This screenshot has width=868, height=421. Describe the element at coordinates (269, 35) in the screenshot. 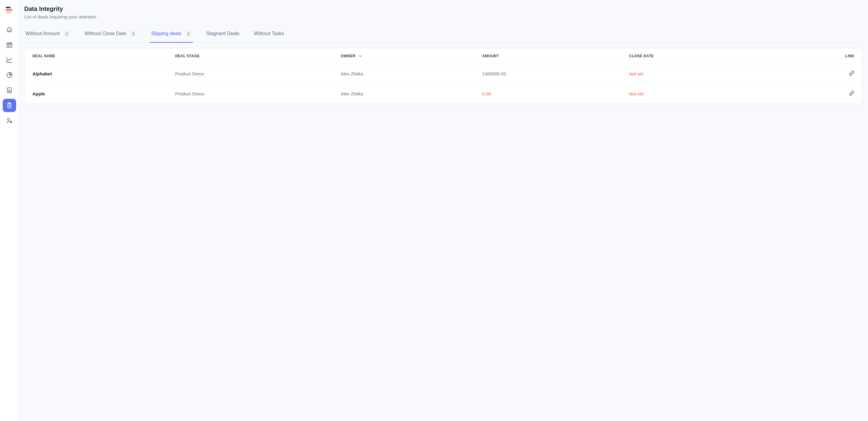

I see `tab-without-tasks: Without Tasks` at that location.